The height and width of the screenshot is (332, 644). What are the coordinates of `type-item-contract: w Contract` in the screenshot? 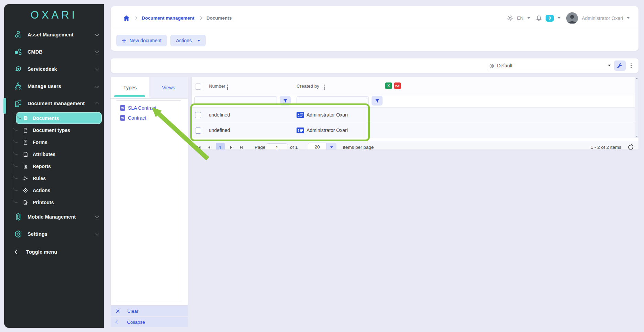 It's located at (149, 118).